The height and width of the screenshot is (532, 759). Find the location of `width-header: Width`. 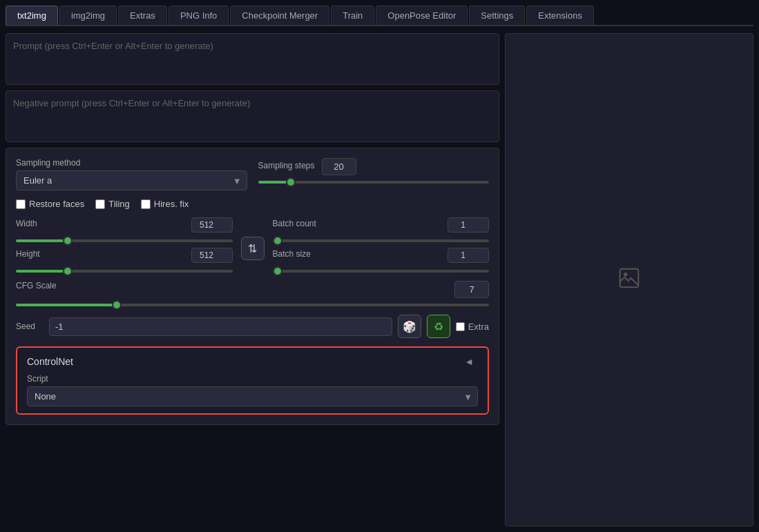

width-header: Width is located at coordinates (124, 225).